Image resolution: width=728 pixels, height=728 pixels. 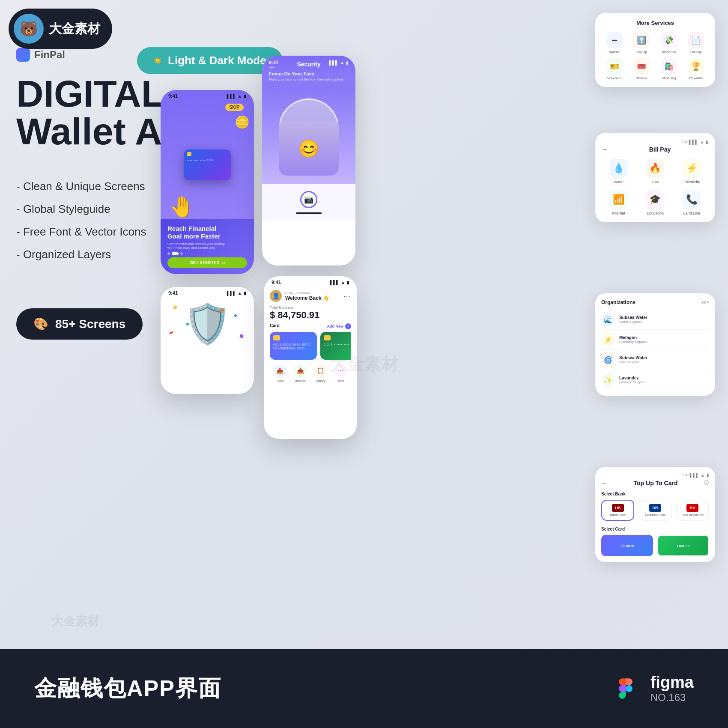 What do you see at coordinates (207, 263) in the screenshot?
I see `get-started-button: GET STARTED ››` at bounding box center [207, 263].